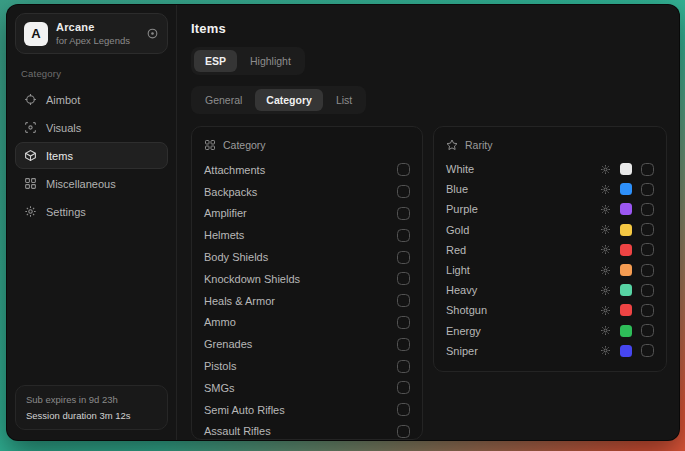  What do you see at coordinates (92, 74) in the screenshot?
I see `sidebar-section-label: Category` at bounding box center [92, 74].